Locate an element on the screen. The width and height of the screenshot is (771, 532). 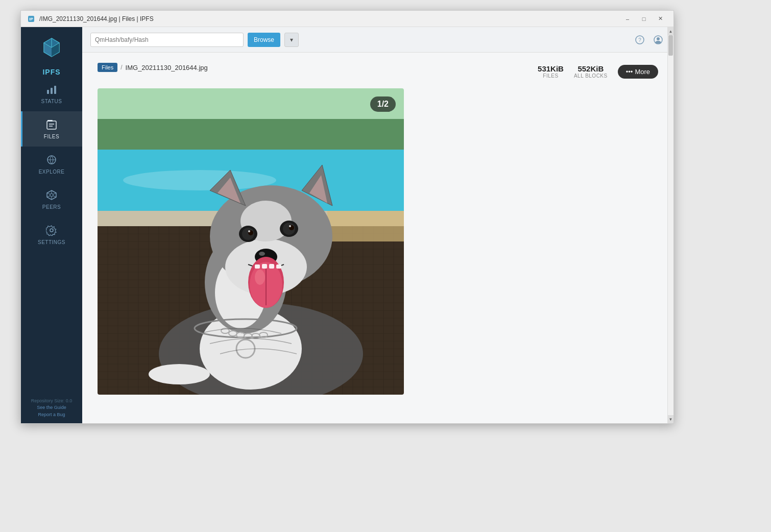
explore-icon is located at coordinates (52, 160).